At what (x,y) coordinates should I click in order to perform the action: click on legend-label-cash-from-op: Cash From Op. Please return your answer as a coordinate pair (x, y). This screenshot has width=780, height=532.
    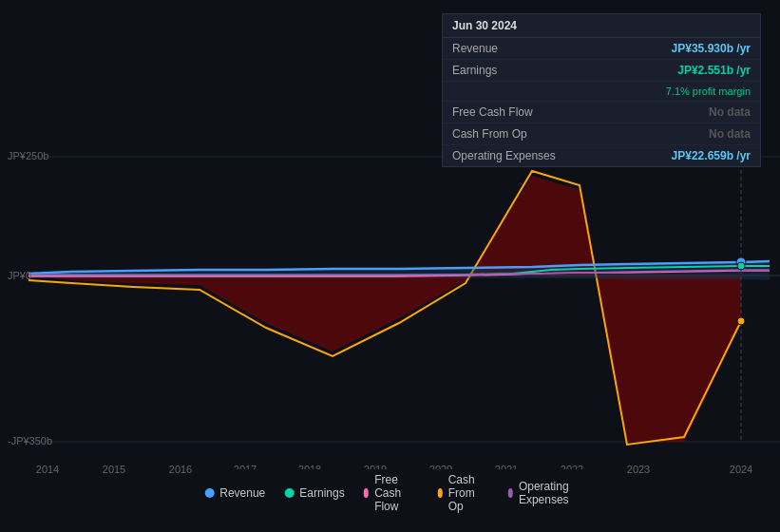
    Looking at the image, I should click on (469, 493).